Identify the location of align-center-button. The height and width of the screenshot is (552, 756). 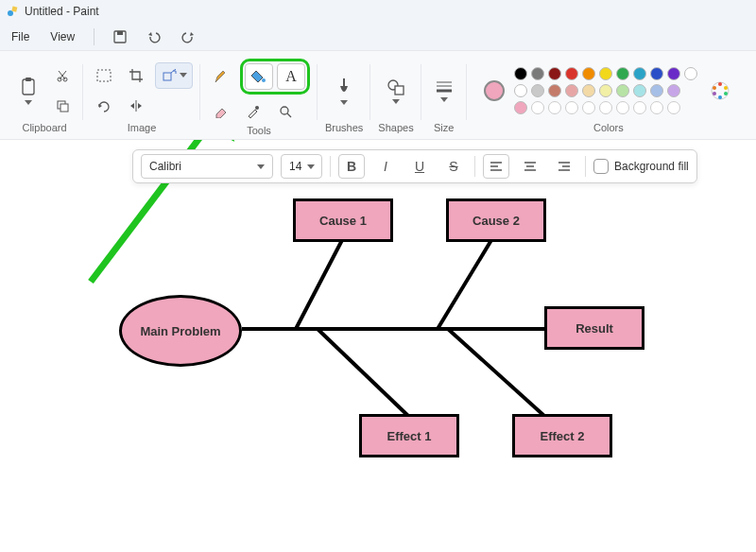
(530, 166).